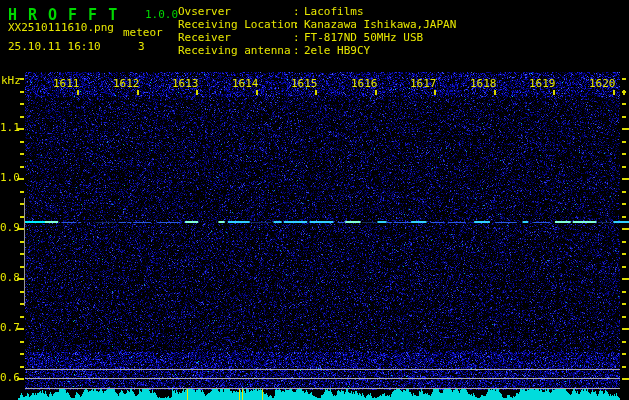 This screenshot has width=629, height=400. What do you see at coordinates (364, 84) in the screenshot?
I see `time-tick-label: 1616` at bounding box center [364, 84].